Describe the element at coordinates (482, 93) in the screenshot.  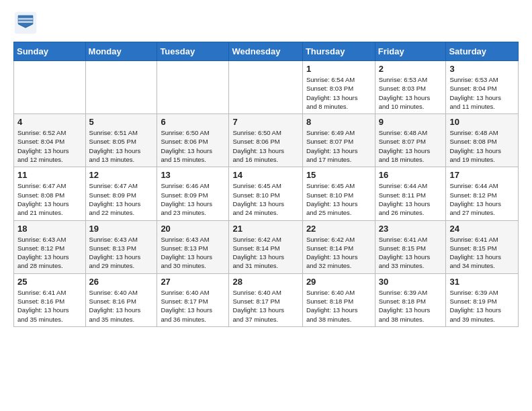
I see `day-info: Sunrise: 6:53 AM Sunset: 8:04 PM Dayligh…` at that location.